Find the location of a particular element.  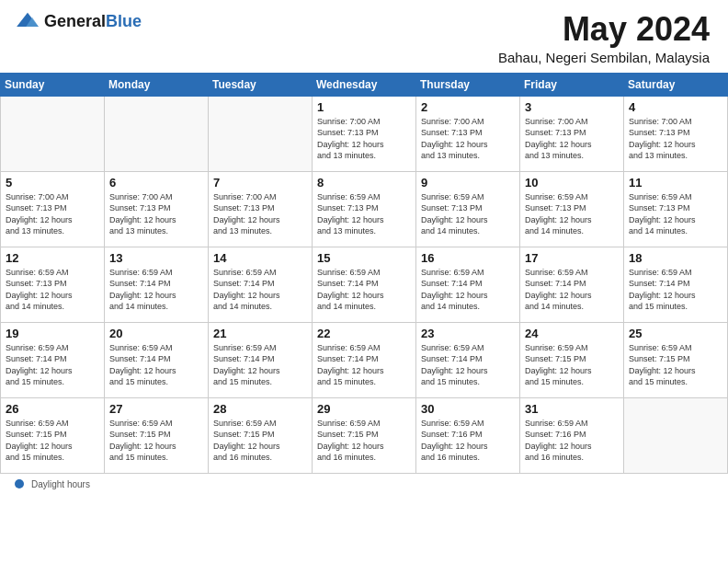

calendar-cell: 11Sunrise: 6:59 AM Sunset: 7:13 PM Dayli… is located at coordinates (677, 209).